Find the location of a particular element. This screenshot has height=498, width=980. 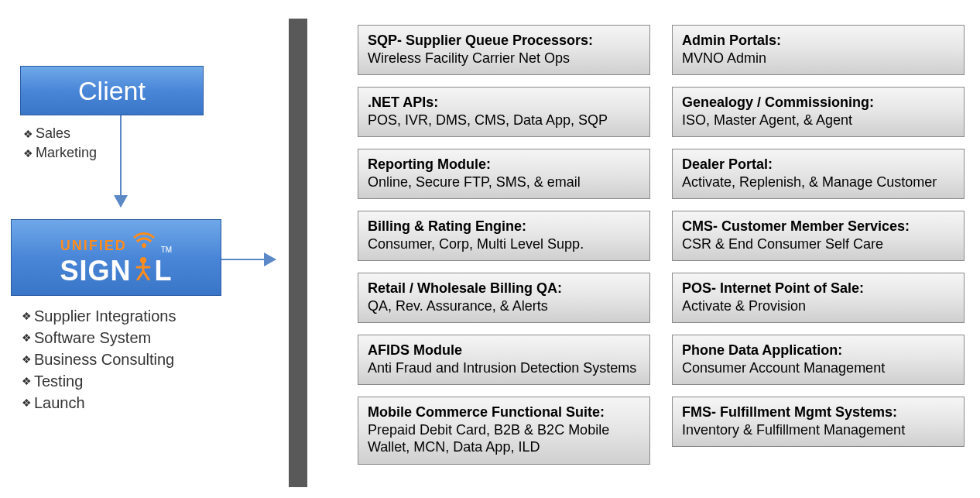

module-title: POS- Internet Point of Sale: is located at coordinates (773, 288).